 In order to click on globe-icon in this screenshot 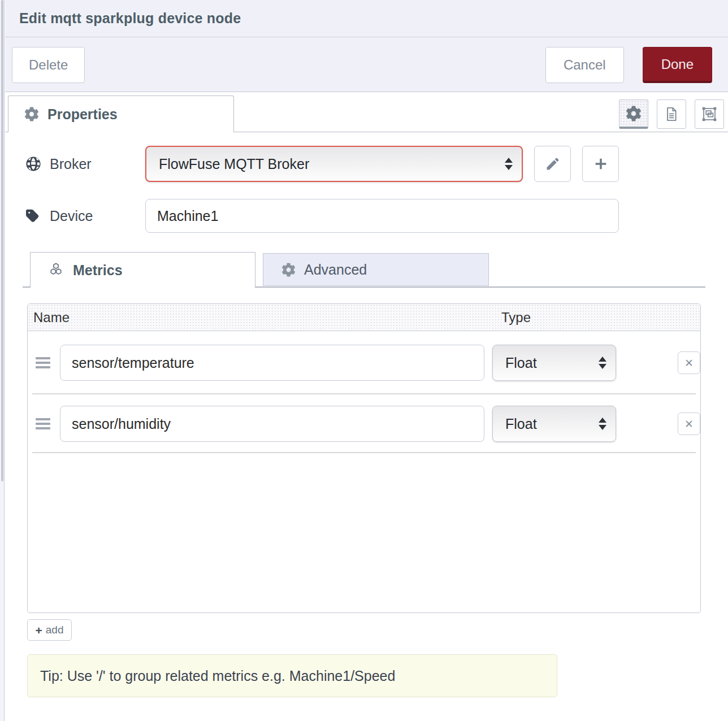, I will do `click(33, 164)`.